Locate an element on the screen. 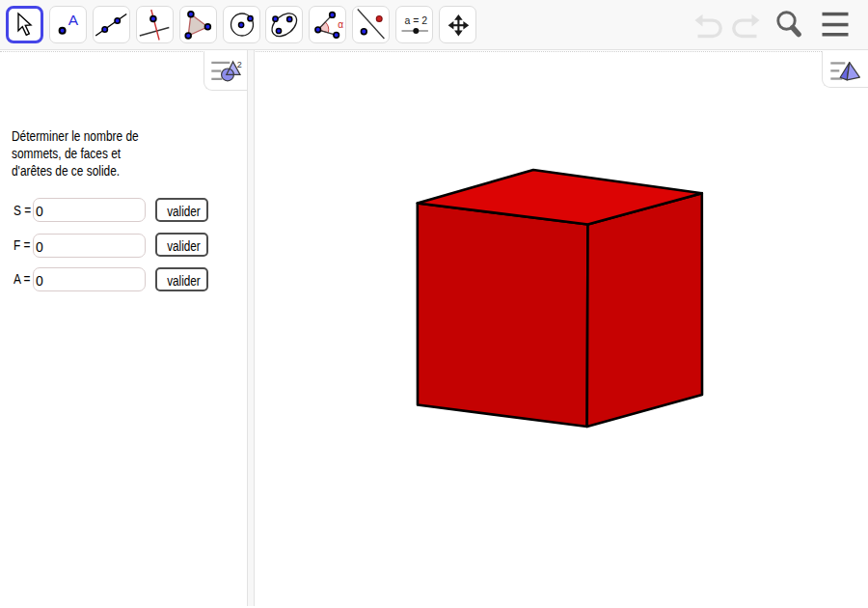  svg-text: A is located at coordinates (73, 19).